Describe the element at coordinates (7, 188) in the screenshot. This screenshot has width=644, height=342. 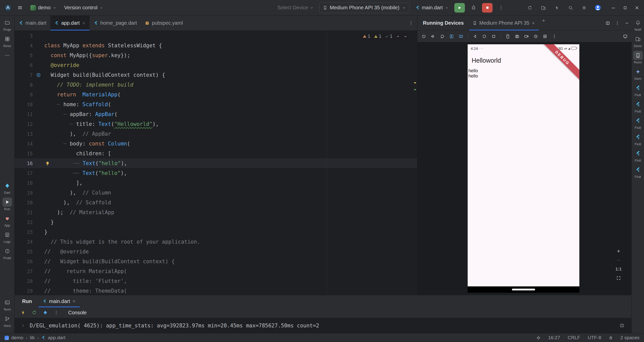
I see `sidebar-item-dart-analysis: Dart` at that location.